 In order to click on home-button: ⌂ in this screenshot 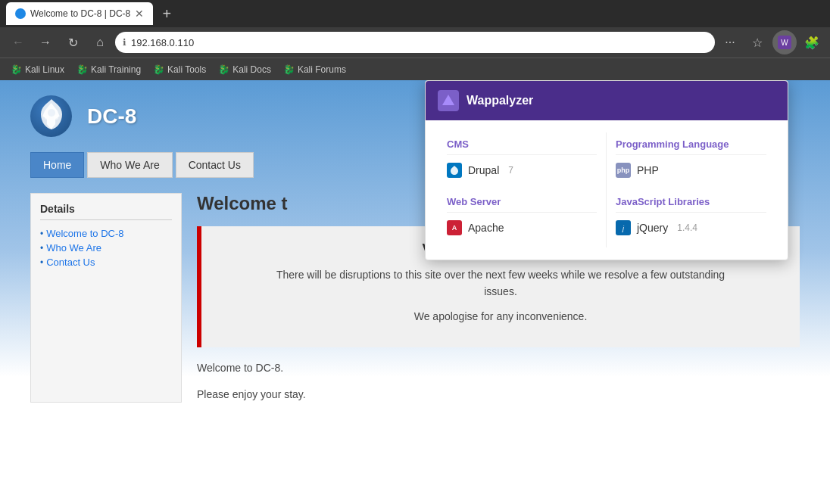, I will do `click(100, 42)`.